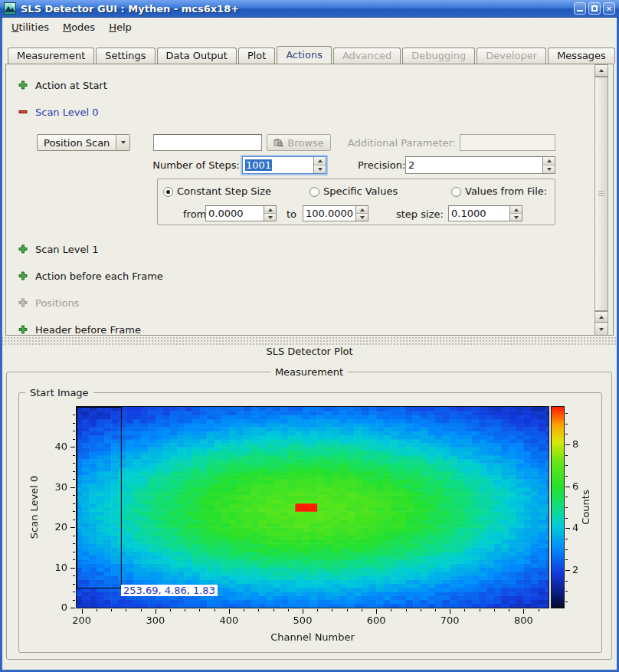 This screenshot has height=672, width=619. What do you see at coordinates (486, 213) in the screenshot?
I see `step-size-spinbox: 0.1000` at bounding box center [486, 213].